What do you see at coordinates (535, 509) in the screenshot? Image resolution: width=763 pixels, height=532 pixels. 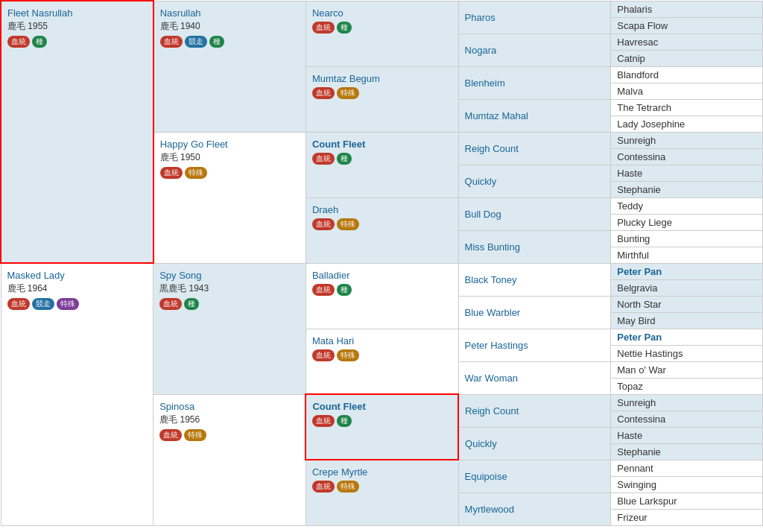 I see `col4-horse-cell: Myrtlewood` at bounding box center [535, 509].